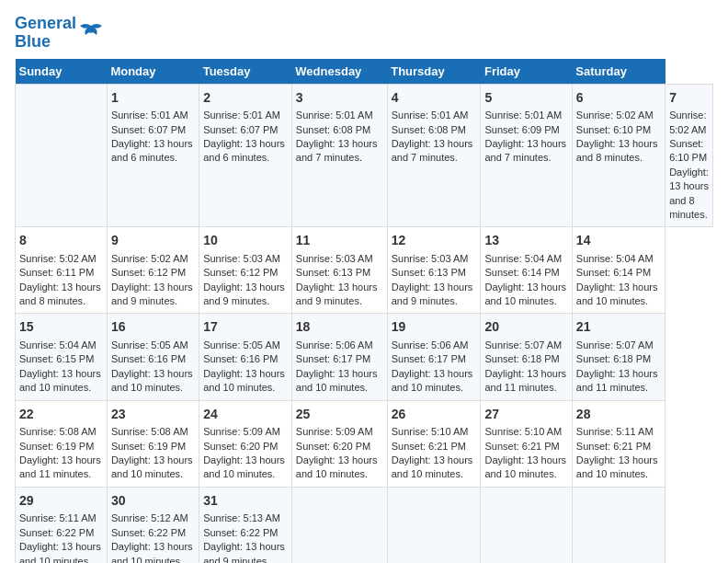 This screenshot has height=563, width=728. What do you see at coordinates (153, 524) in the screenshot?
I see `cell-day-30: 30Sunrise: 5:12 AMSunset: 6:22 PMDayligh…` at bounding box center [153, 524].